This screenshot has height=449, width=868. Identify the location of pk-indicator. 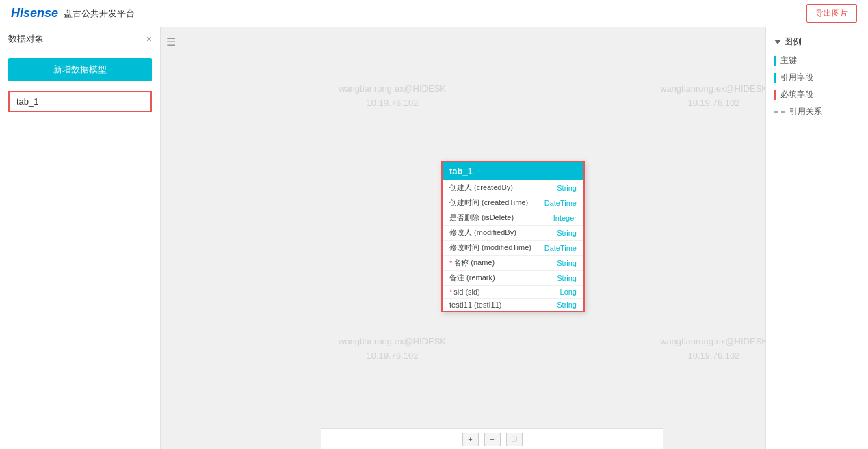
(776, 61).